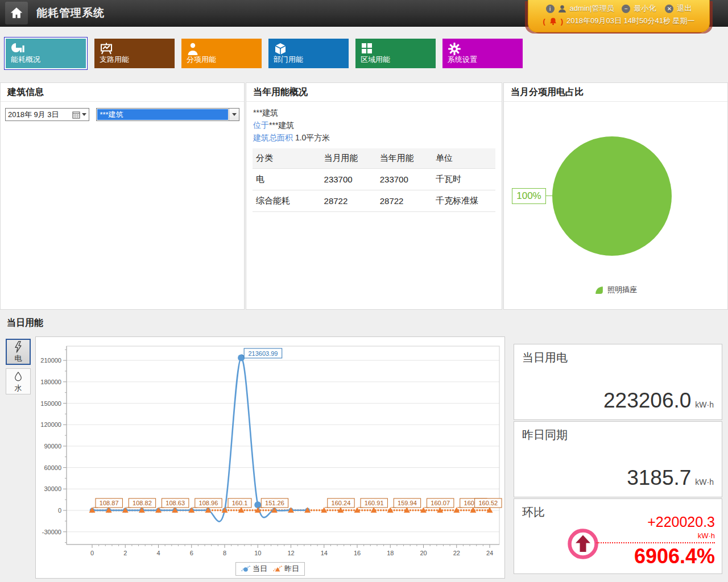 The height and width of the screenshot is (582, 728). I want to click on nav-subitem-energy: 分项用能, so click(222, 53).